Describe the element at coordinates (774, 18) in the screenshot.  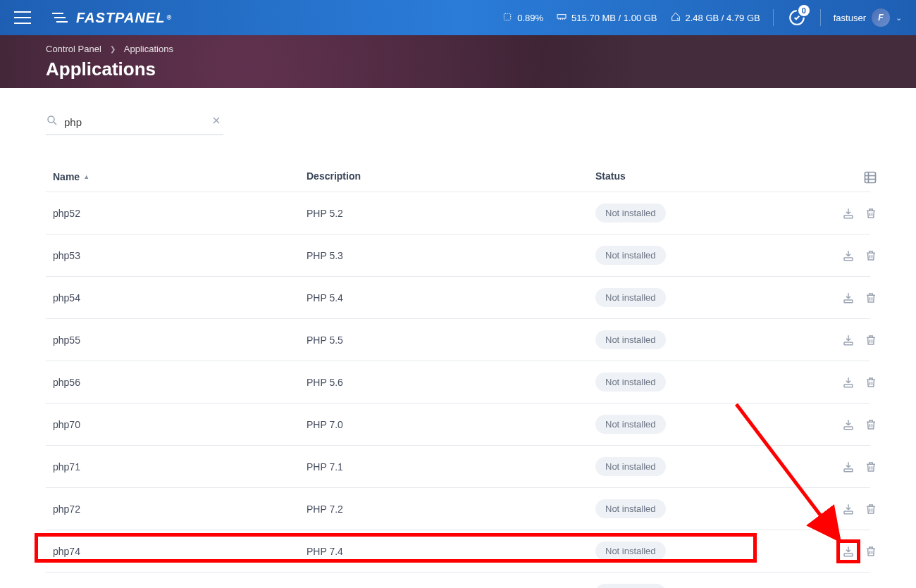
I see `topbar-divider` at that location.